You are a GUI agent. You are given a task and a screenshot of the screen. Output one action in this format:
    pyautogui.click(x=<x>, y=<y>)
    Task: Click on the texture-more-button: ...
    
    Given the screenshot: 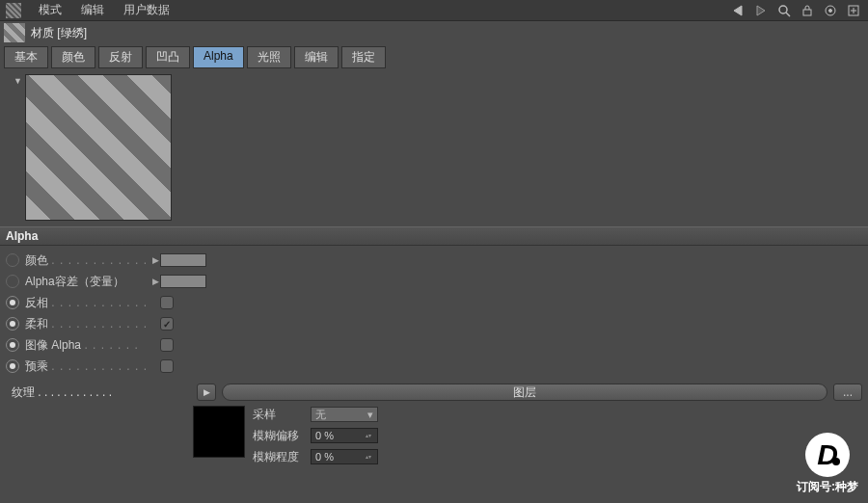 What is the action you would take?
    pyautogui.click(x=848, y=392)
    